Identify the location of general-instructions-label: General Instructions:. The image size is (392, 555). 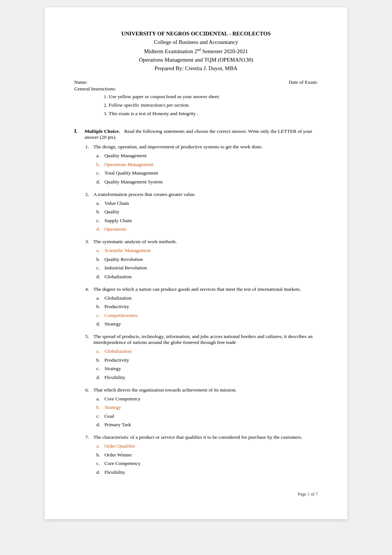
(196, 89).